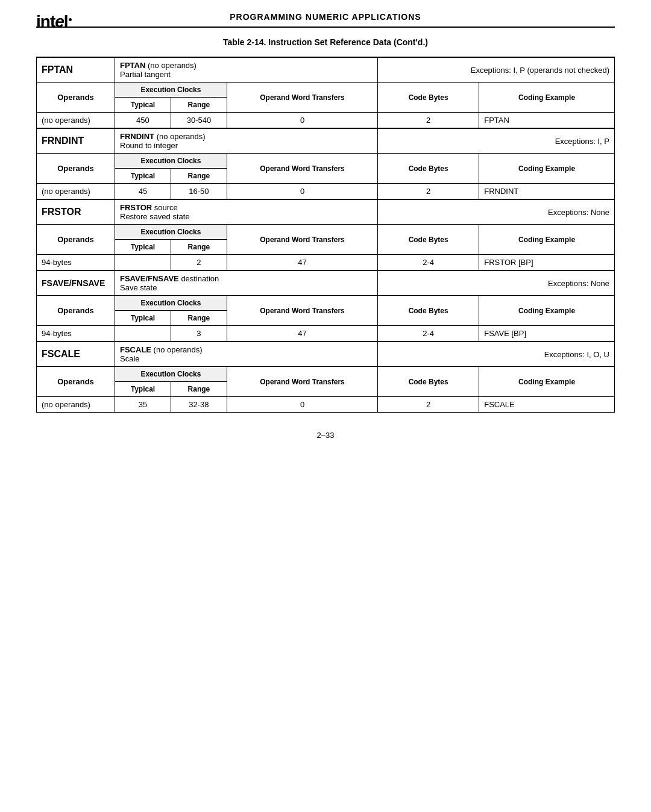 This screenshot has width=651, height=812. Describe the element at coordinates (497, 283) in the screenshot. I see `fsave-exceptions: Exceptions: None` at that location.